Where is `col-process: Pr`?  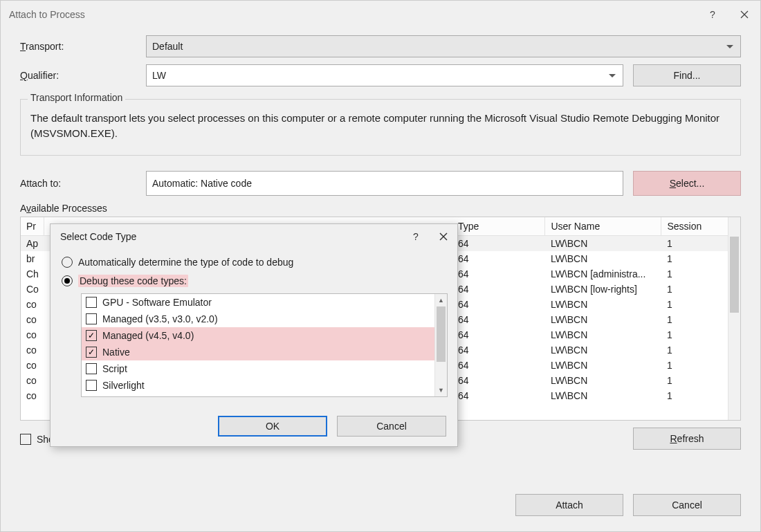
col-process: Pr is located at coordinates (33, 227).